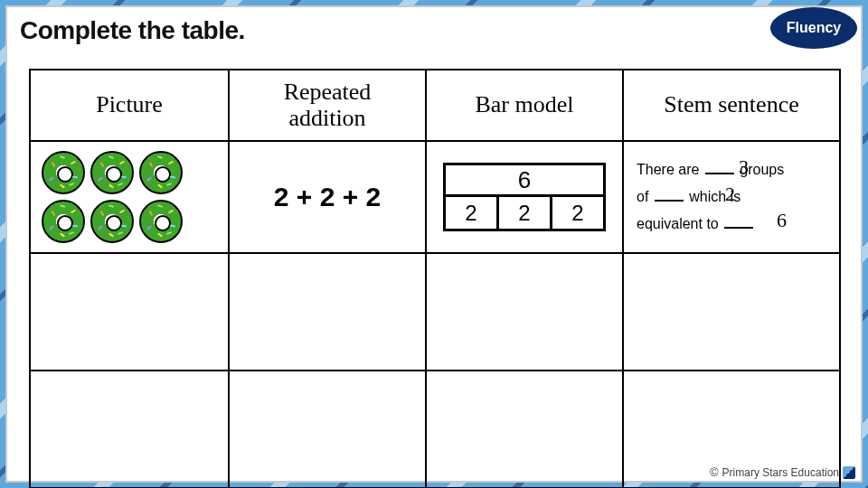  I want to click on cell-bar-model: 6 2 2 2, so click(524, 197).